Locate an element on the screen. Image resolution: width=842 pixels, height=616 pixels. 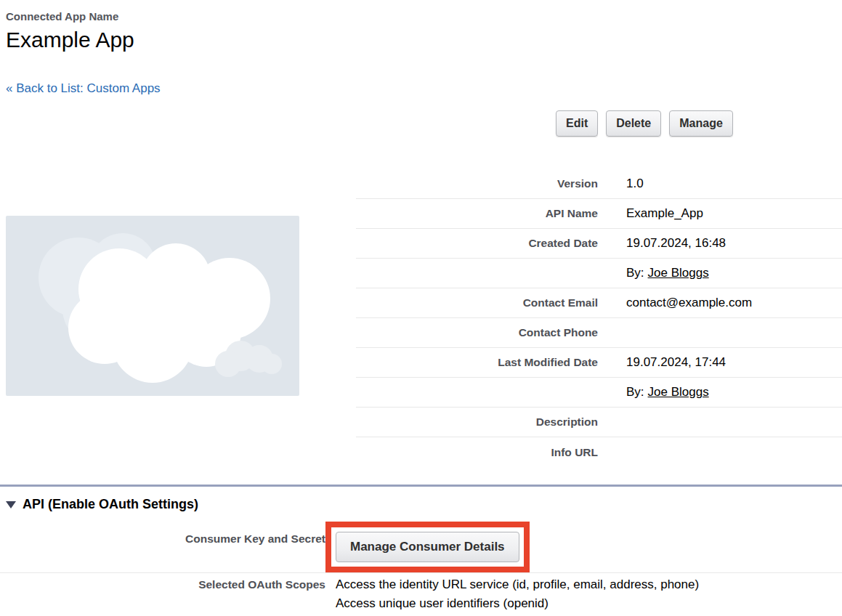
field-row-info-url: Info URL is located at coordinates (599, 452).